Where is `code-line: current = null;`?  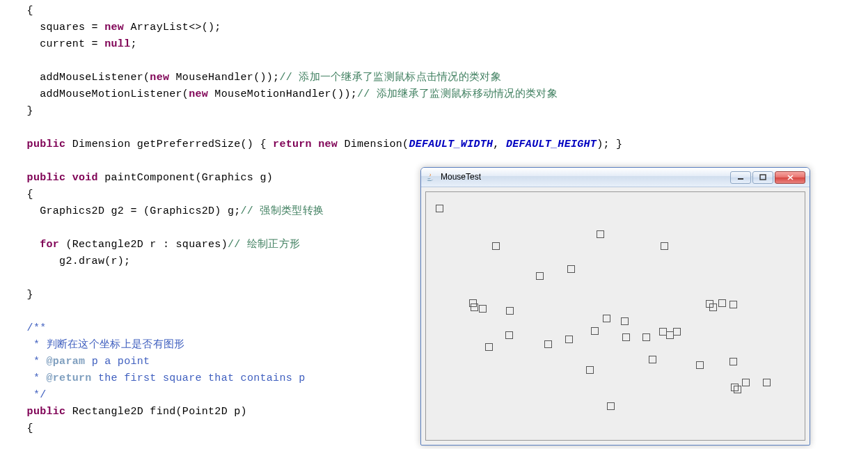
code-line: current = null; is located at coordinates (75, 45).